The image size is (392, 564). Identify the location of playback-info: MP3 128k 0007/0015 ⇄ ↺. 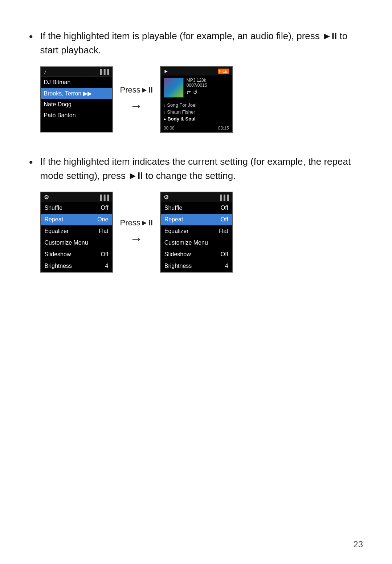
(208, 86).